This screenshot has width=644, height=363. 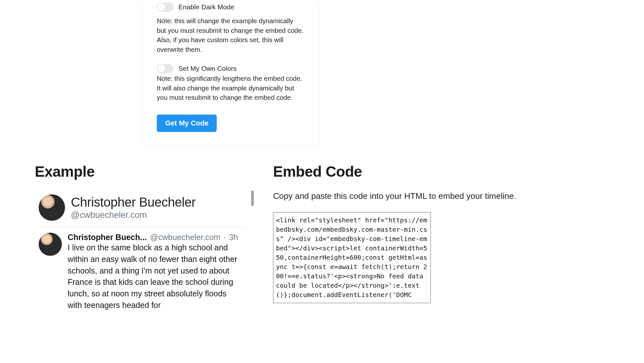 I want to click on example-heading: Example, so click(x=144, y=172).